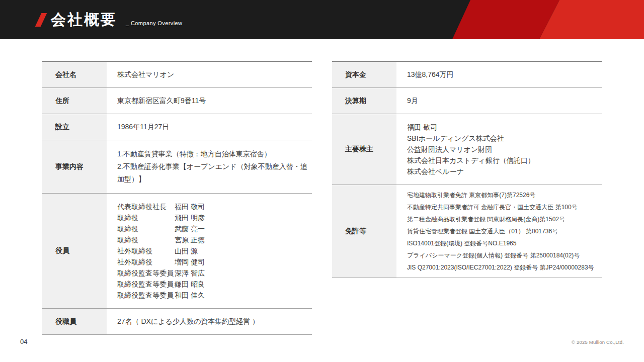 The height and width of the screenshot is (362, 644). What do you see at coordinates (177, 101) in the screenshot?
I see `table-row: 住所東京都新宿区富久町9番11号` at bounding box center [177, 101].